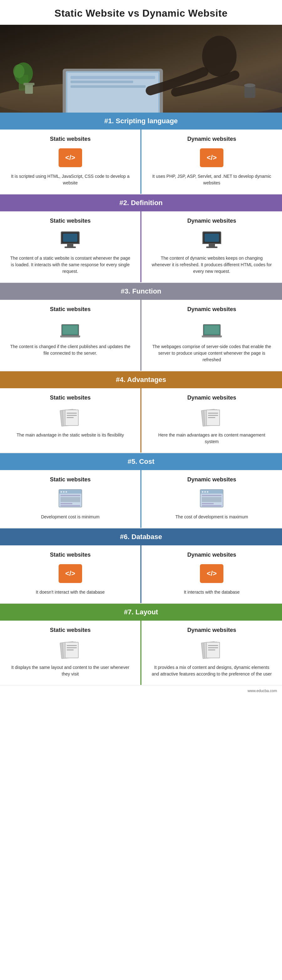  I want to click on right-text-function: The webpages comprise of server-side cod…, so click(212, 353).